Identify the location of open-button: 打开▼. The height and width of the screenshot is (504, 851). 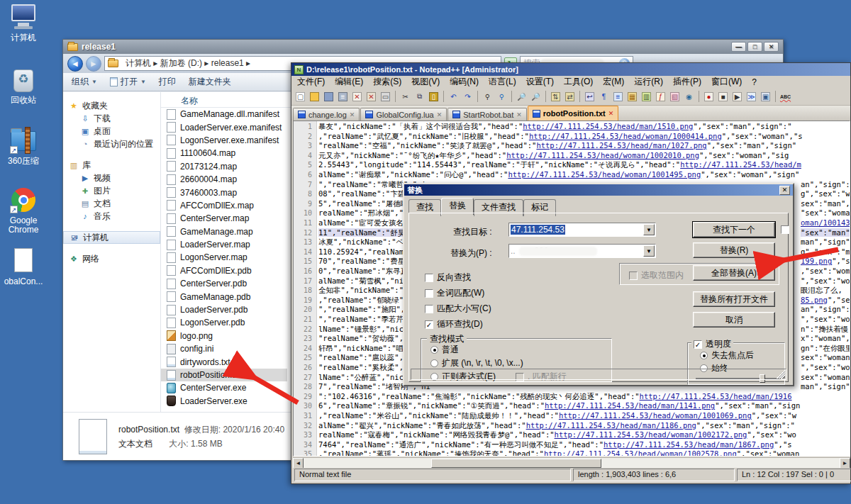
(128, 82).